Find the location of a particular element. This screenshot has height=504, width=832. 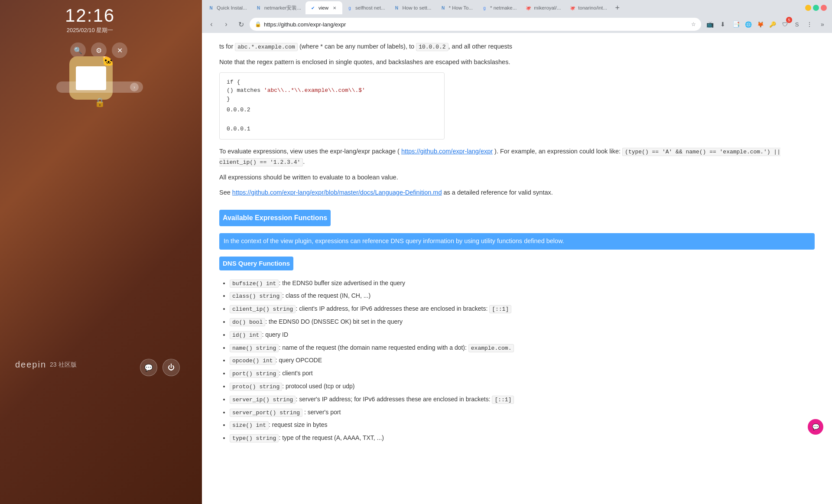

maximize-button: □ is located at coordinates (816, 8).